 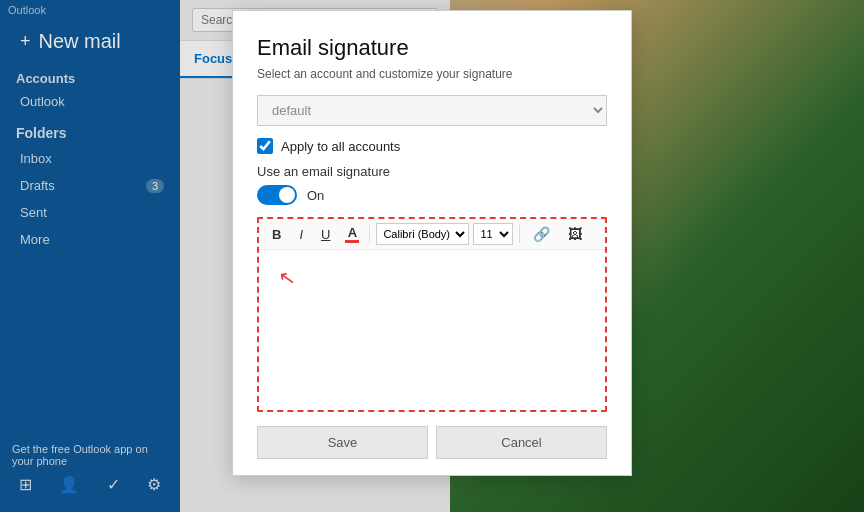 I want to click on apply-all-row: Apply to all accounts, so click(x=432, y=146).